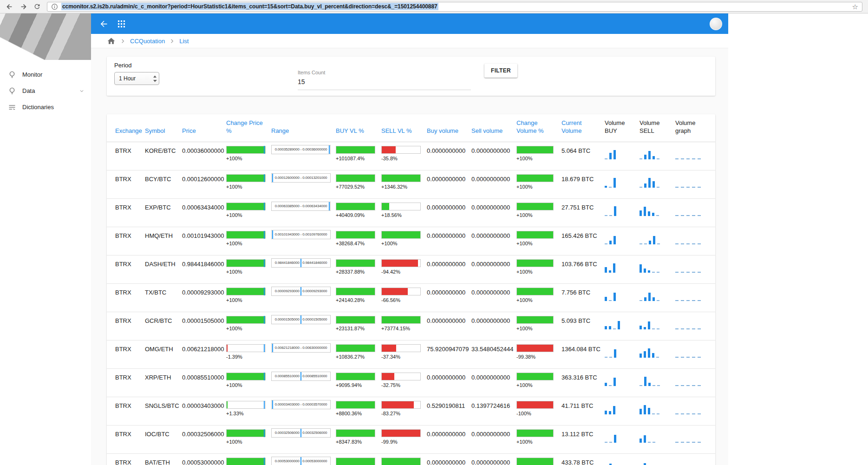  I want to click on cell-range: 0.00101943000 - 0.00109760000, so click(304, 241).